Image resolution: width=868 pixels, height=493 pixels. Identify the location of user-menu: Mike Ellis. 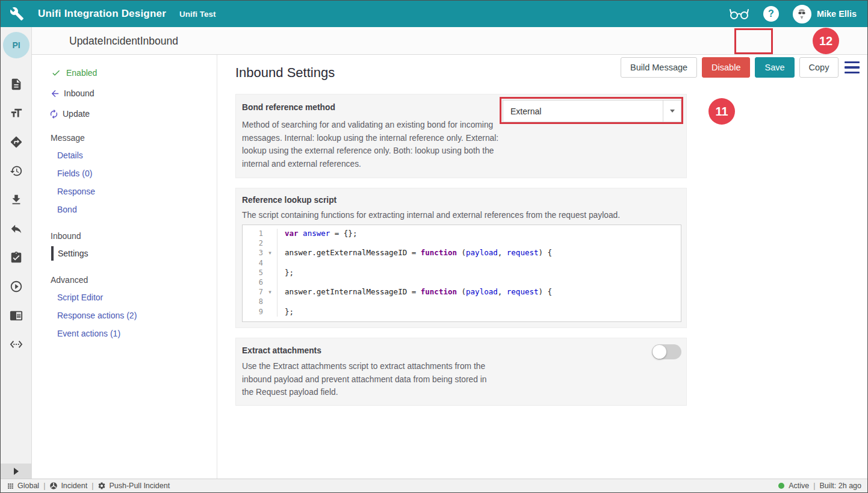
(825, 14).